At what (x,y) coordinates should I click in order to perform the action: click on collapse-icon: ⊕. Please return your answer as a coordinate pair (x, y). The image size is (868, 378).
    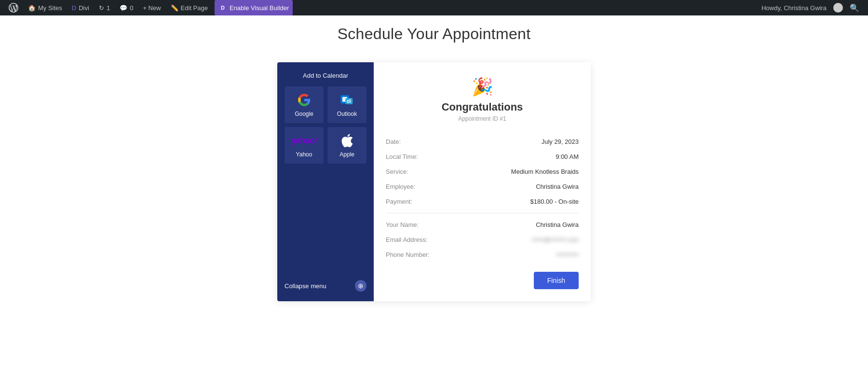
    Looking at the image, I should click on (361, 286).